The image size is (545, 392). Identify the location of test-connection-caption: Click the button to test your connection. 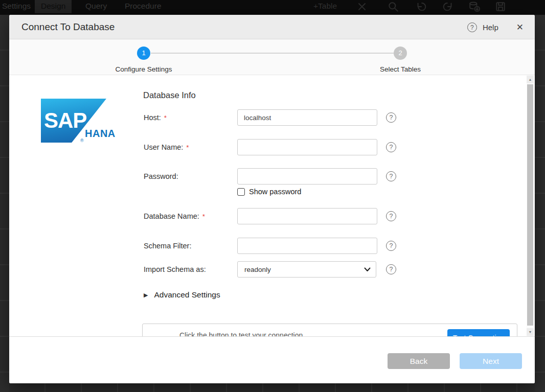
(241, 334).